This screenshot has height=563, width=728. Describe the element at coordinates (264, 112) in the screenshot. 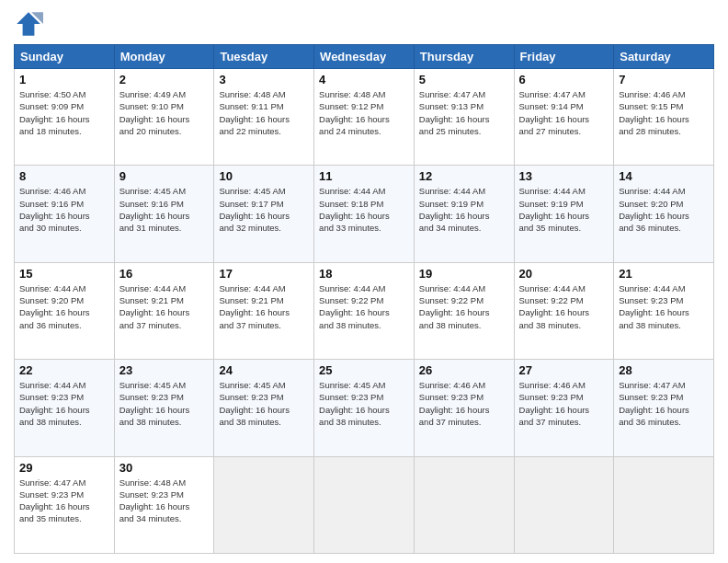

I see `day-info: Sunrise: 4:48 AM Sunset: 9:11 PM Dayligh…` at that location.